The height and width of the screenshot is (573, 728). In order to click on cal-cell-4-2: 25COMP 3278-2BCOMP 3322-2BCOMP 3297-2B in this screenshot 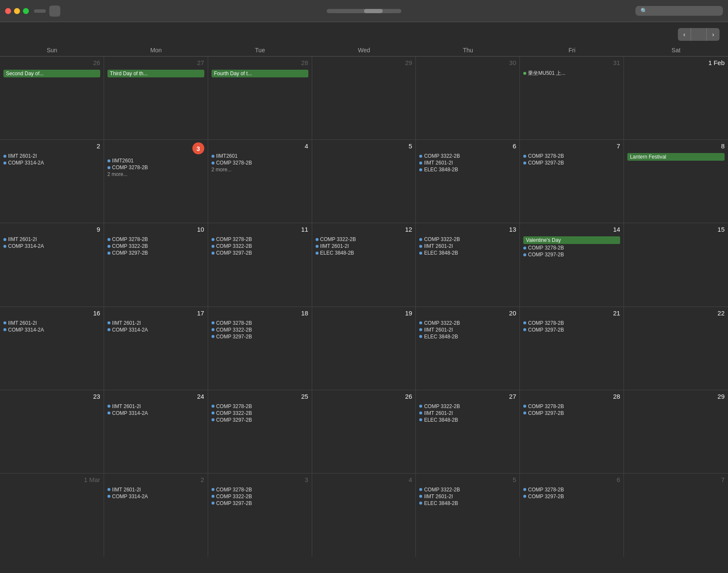, I will do `click(260, 432)`.